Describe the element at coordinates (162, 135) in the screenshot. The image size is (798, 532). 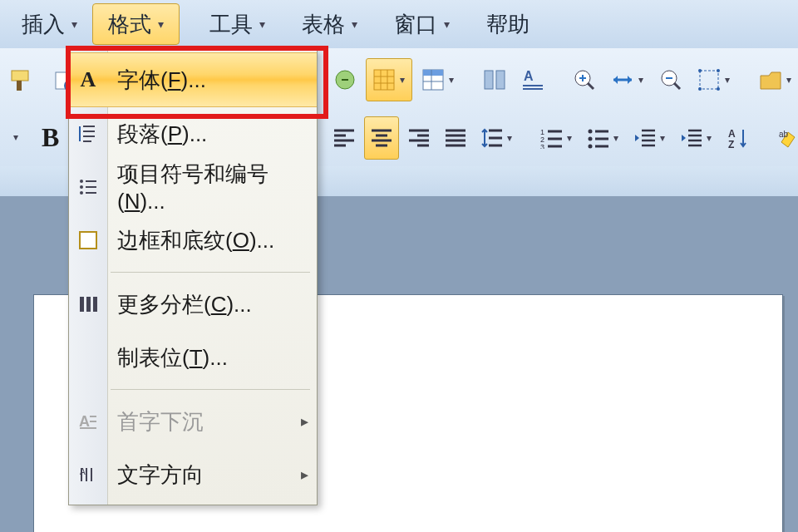
I see `menuitem-label: 段落(P)...` at that location.